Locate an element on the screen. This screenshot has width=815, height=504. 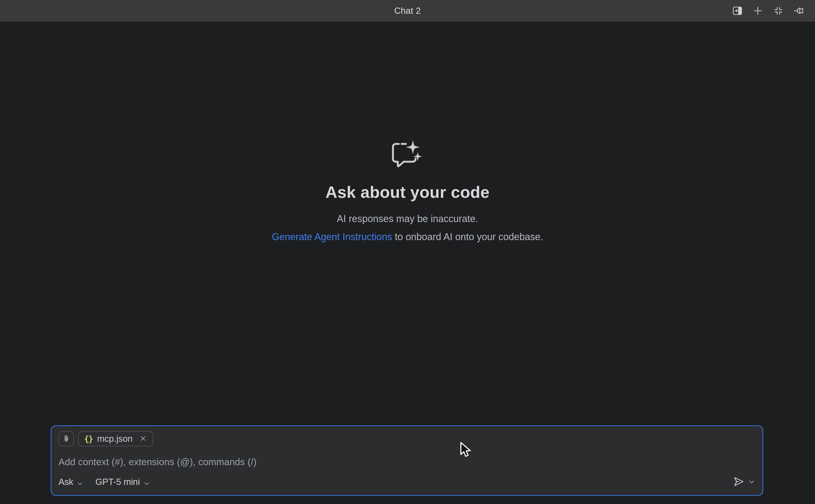
collapse-icon is located at coordinates (778, 11).